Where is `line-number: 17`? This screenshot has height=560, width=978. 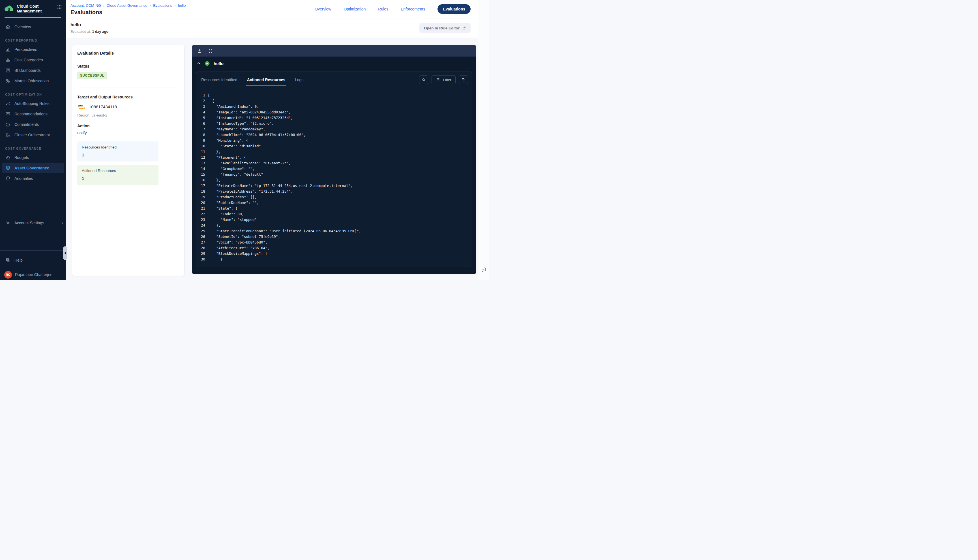 line-number: 17 is located at coordinates (202, 186).